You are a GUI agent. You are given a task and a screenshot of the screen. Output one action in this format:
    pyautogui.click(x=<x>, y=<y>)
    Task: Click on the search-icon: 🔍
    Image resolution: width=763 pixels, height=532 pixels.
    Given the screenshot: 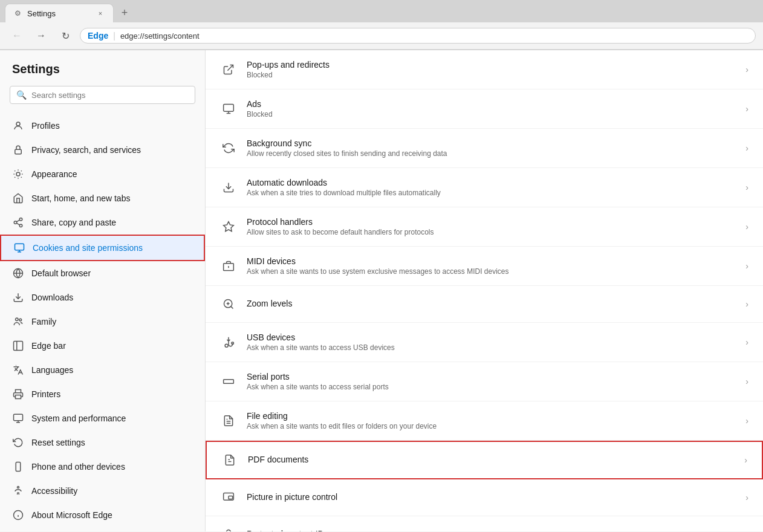 What is the action you would take?
    pyautogui.click(x=22, y=95)
    